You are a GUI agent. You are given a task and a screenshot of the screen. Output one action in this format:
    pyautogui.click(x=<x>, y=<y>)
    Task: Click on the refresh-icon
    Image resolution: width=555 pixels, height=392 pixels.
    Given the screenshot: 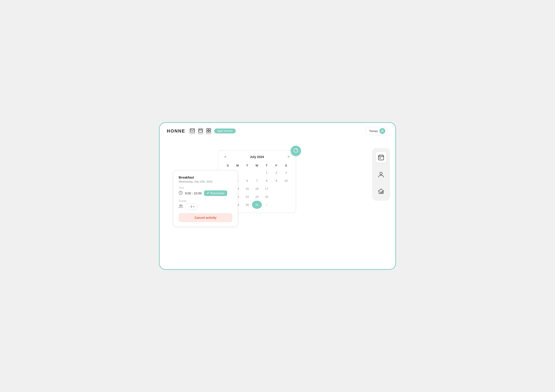 What is the action you would take?
    pyautogui.click(x=296, y=151)
    